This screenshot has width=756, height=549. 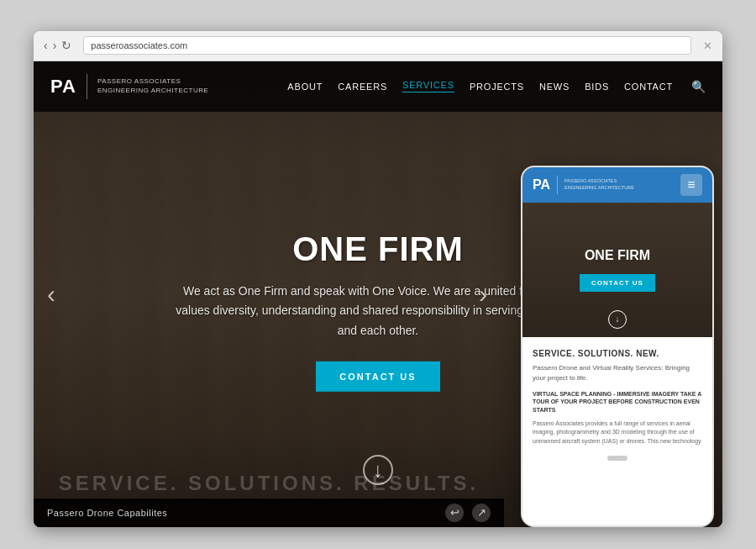 I want to click on logo: PA PASSERO ASSOCIATES engineering archit…, so click(x=129, y=87).